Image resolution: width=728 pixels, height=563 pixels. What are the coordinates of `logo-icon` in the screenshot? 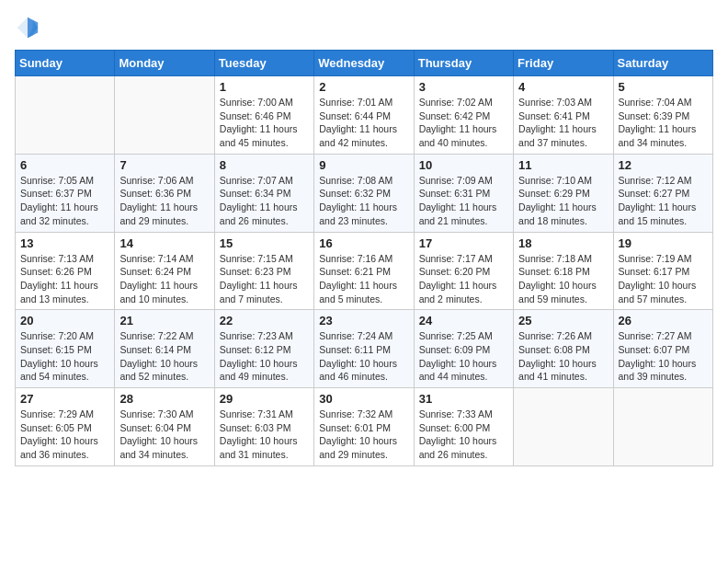 It's located at (28, 28).